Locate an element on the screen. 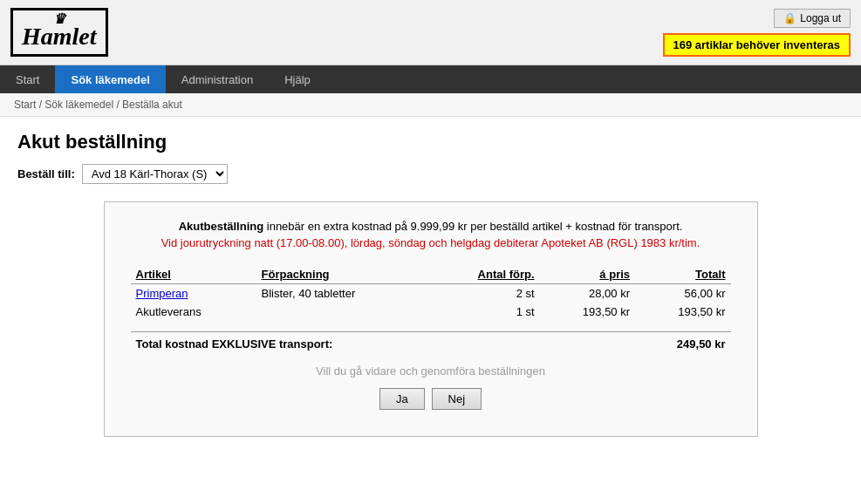  bestall-till-row: Beställ till: Avd 18 Kärl-Thorax (S) is located at coordinates (431, 174).